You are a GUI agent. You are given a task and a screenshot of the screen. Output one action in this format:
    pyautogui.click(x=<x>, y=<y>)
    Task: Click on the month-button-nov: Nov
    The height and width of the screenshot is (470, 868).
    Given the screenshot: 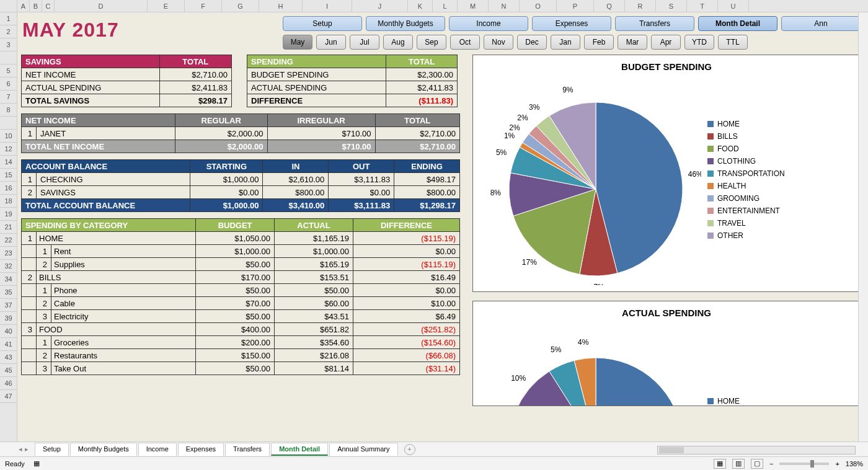 What is the action you would take?
    pyautogui.click(x=498, y=42)
    